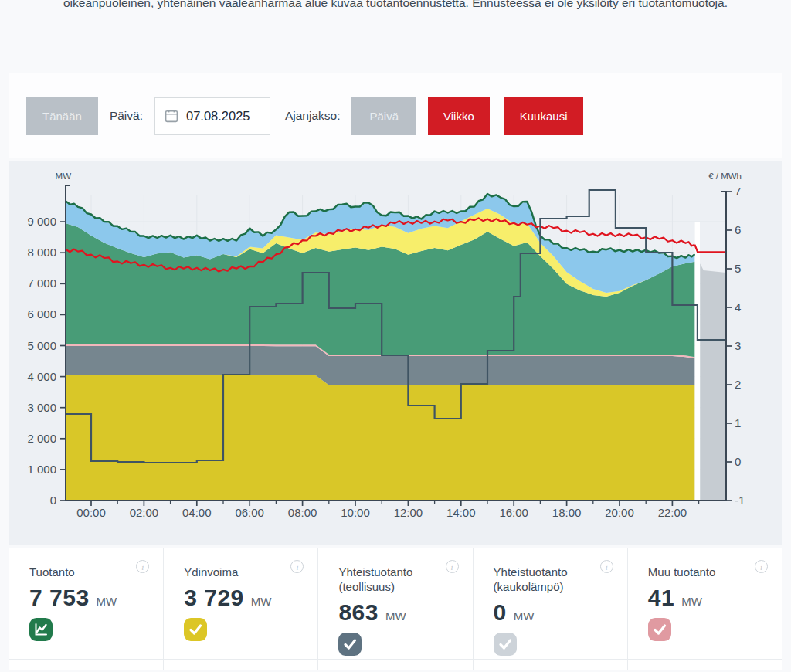 This screenshot has width=791, height=672. What do you see at coordinates (42, 408) in the screenshot?
I see `svg-text: 3 000` at bounding box center [42, 408].